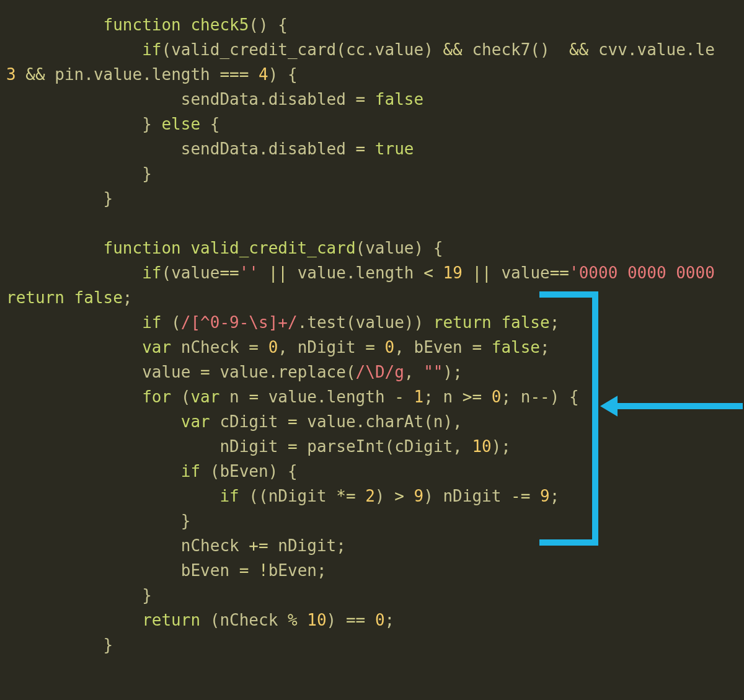 The image size is (744, 700). I want to click on code-line: function valid_credit_card(value) {, so click(224, 248).